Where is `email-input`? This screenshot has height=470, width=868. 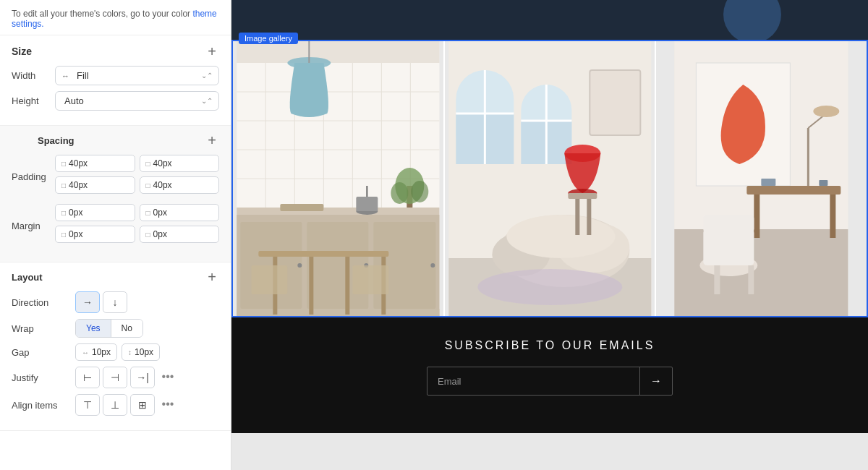
email-input is located at coordinates (534, 381).